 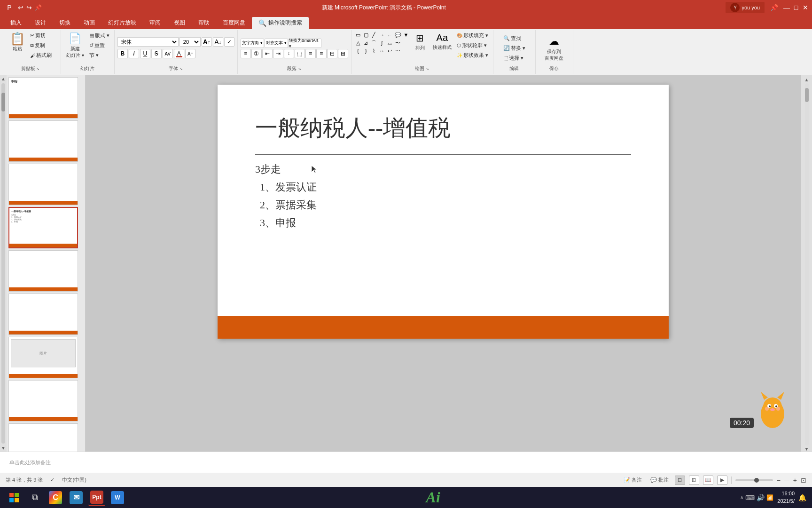 I want to click on shape-arc: ⌒, so click(x=374, y=43).